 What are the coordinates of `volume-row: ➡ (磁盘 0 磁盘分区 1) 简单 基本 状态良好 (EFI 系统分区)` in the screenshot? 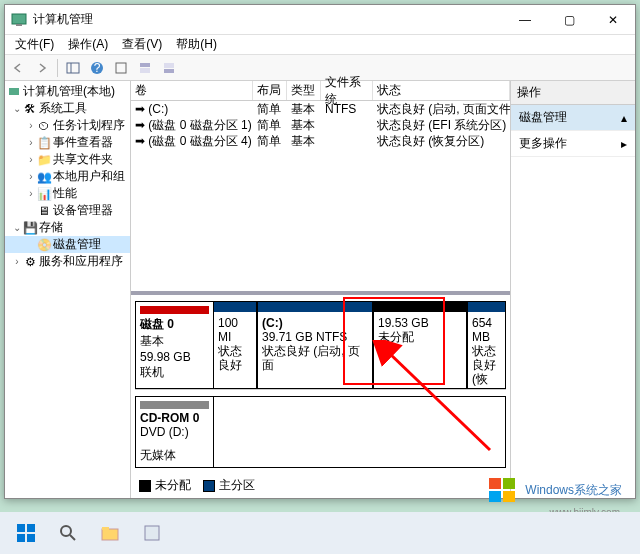 It's located at (320, 125).